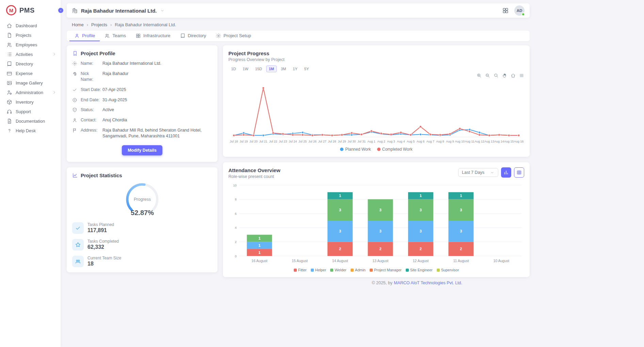  I want to click on attendance-bar-chart: 024681011116 August15 August233114 Augus…, so click(376, 223).